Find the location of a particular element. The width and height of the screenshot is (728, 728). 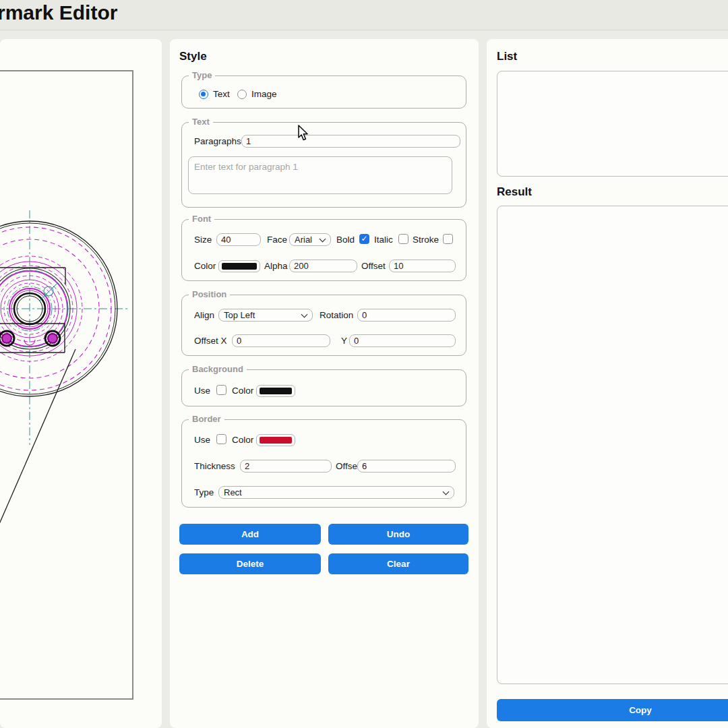

align-label: Align is located at coordinates (204, 315).